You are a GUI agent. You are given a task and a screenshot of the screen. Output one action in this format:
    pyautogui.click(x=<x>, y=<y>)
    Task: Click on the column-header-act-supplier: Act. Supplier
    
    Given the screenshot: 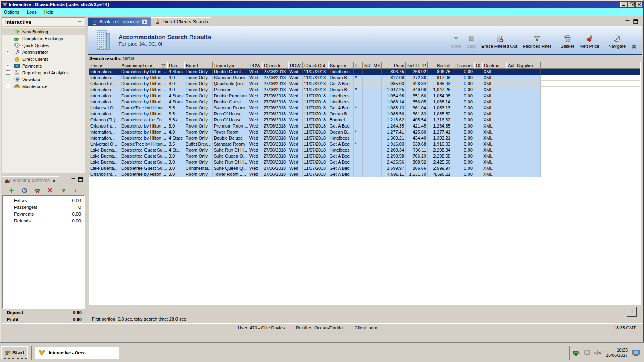 What is the action you would take?
    pyautogui.click(x=523, y=65)
    